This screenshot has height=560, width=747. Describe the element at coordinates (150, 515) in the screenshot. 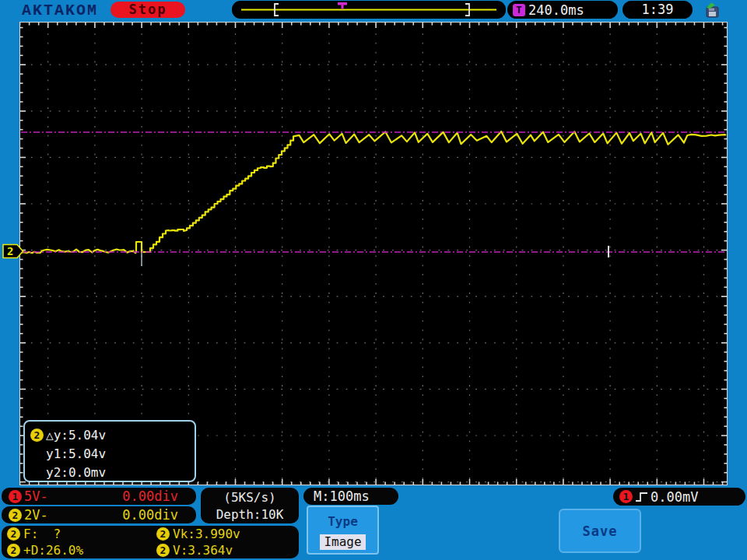

I see `channel2-position: 0.00div` at that location.